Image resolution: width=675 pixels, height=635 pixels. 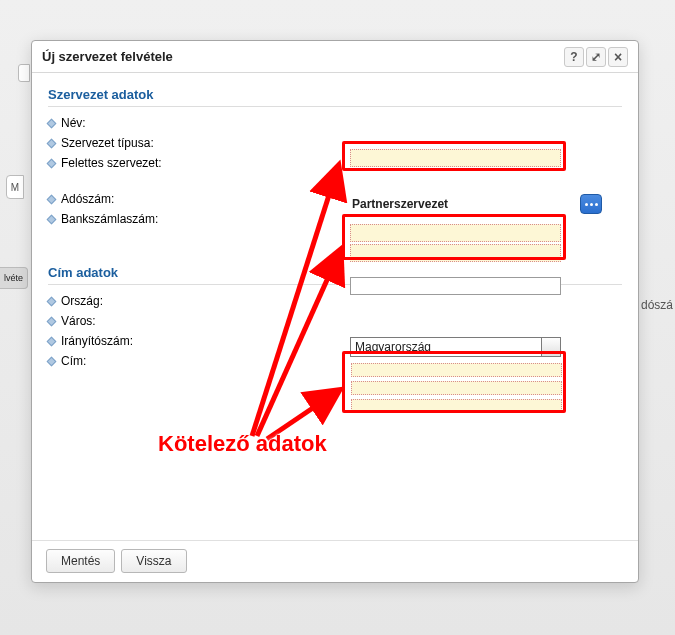 I want to click on label-address: Cím:, so click(x=186, y=361).